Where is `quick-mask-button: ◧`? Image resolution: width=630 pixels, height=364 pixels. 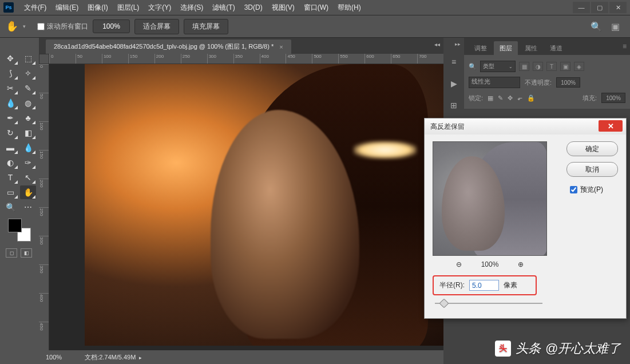 quick-mask-button: ◧ is located at coordinates (26, 253).